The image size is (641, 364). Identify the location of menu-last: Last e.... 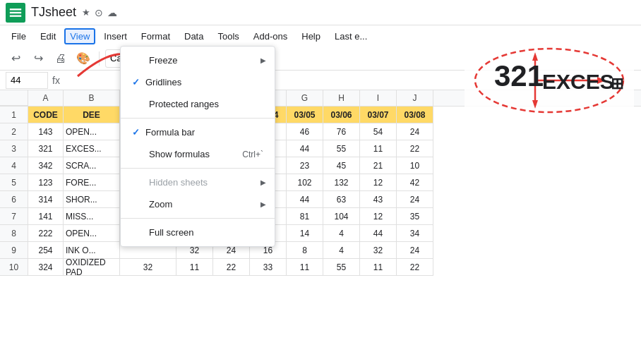
(351, 37).